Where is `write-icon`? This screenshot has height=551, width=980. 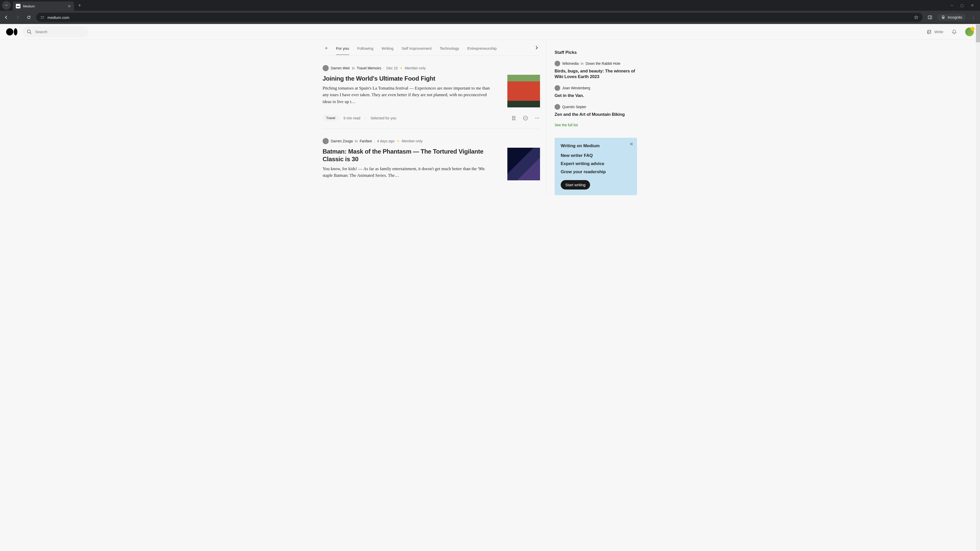 write-icon is located at coordinates (930, 32).